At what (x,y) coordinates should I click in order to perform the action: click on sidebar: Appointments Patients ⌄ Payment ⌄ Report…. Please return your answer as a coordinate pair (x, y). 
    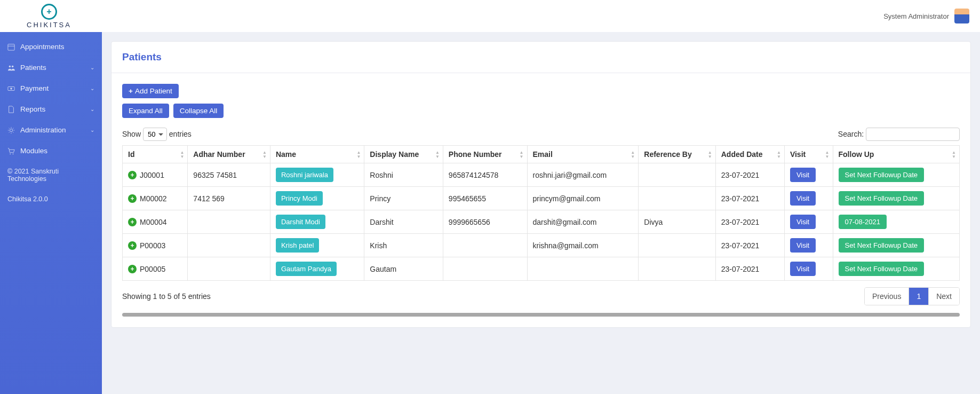
    Looking at the image, I should click on (51, 213).